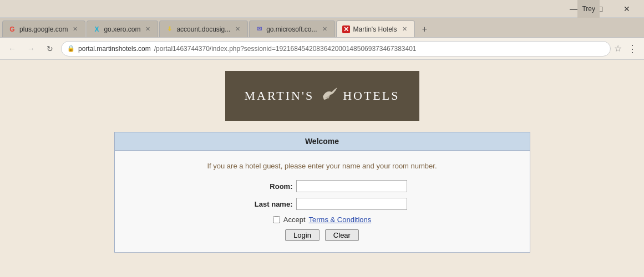 The width and height of the screenshot is (644, 277). What do you see at coordinates (322, 204) in the screenshot?
I see `lastname-row: Last name:` at bounding box center [322, 204].